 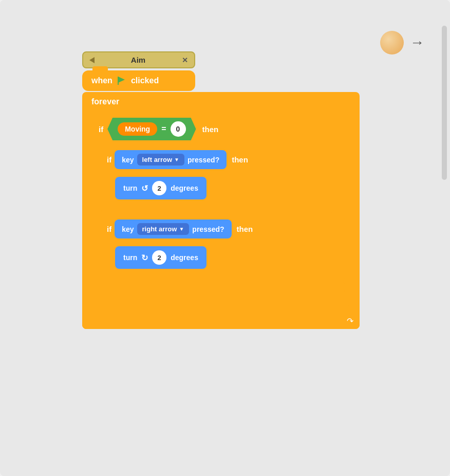 I want to click on if-label-left: if, so click(x=109, y=159).